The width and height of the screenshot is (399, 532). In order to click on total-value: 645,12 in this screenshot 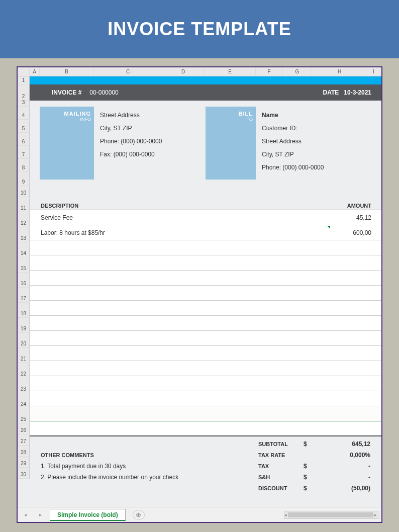, I will do `click(361, 444)`.